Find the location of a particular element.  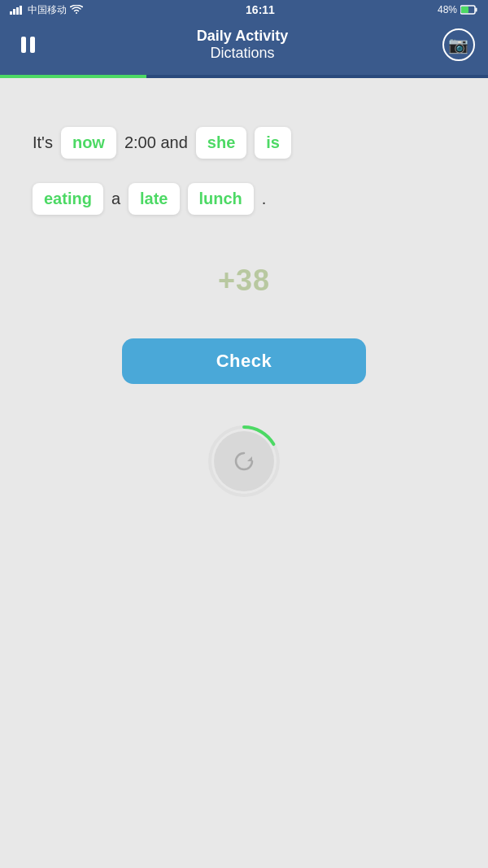

word-its: It's is located at coordinates (42, 143).